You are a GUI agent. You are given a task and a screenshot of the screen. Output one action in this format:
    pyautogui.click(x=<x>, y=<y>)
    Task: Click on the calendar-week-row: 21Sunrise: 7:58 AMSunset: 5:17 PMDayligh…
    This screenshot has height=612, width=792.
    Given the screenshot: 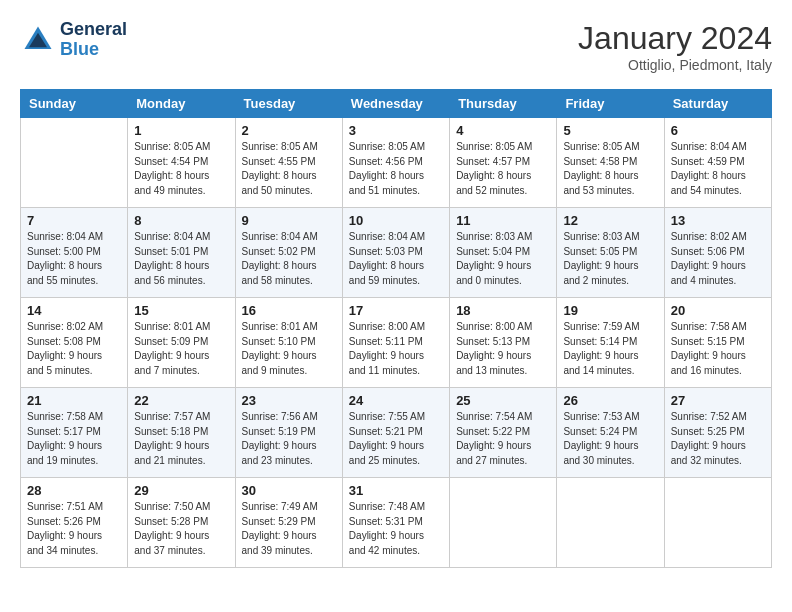 What is the action you would take?
    pyautogui.click(x=396, y=433)
    